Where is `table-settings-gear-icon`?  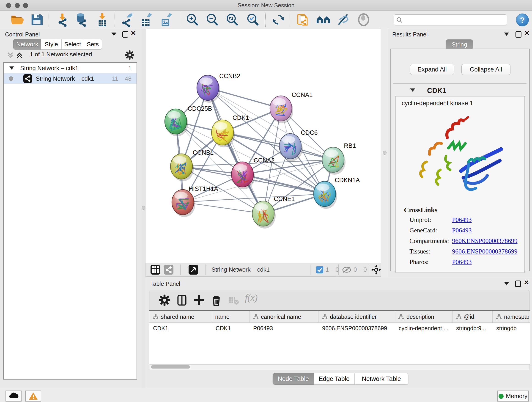 table-settings-gear-icon is located at coordinates (165, 300).